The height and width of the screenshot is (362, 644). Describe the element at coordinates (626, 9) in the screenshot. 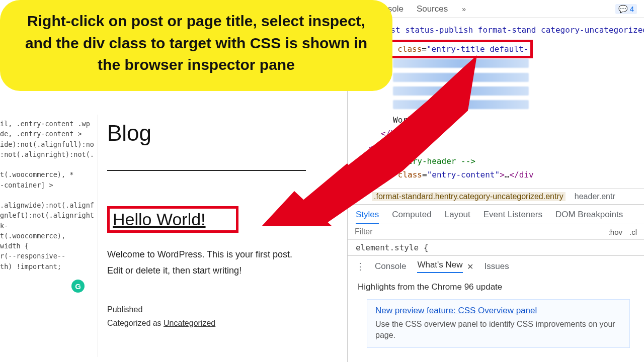

I see `messages-badge: 💬 4` at that location.